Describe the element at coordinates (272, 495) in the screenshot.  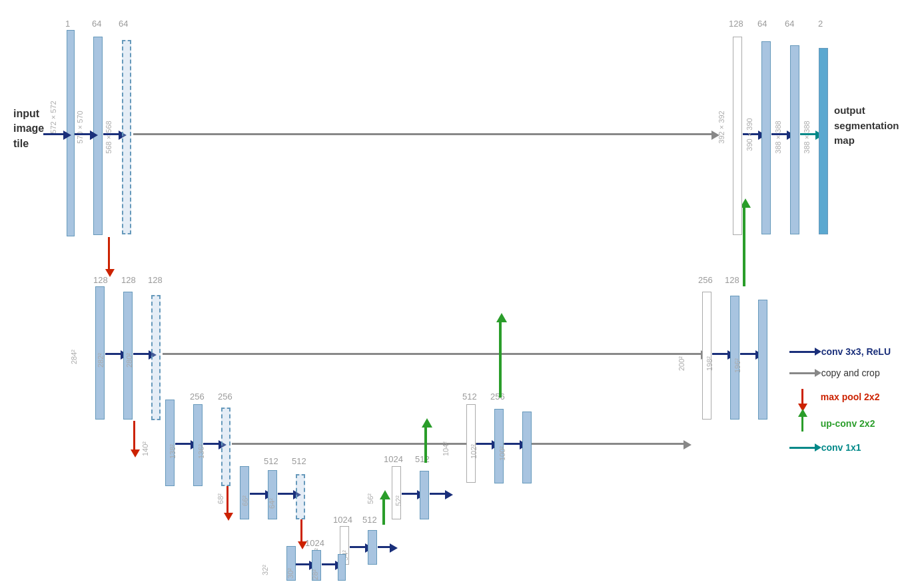
I see `fmap-512ch-b` at that location.